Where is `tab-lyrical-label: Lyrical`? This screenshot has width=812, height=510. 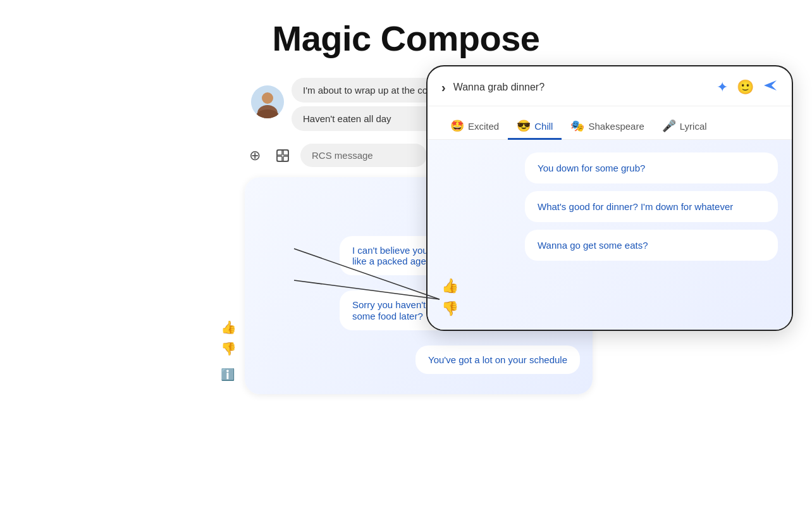 tab-lyrical-label: Lyrical is located at coordinates (693, 127).